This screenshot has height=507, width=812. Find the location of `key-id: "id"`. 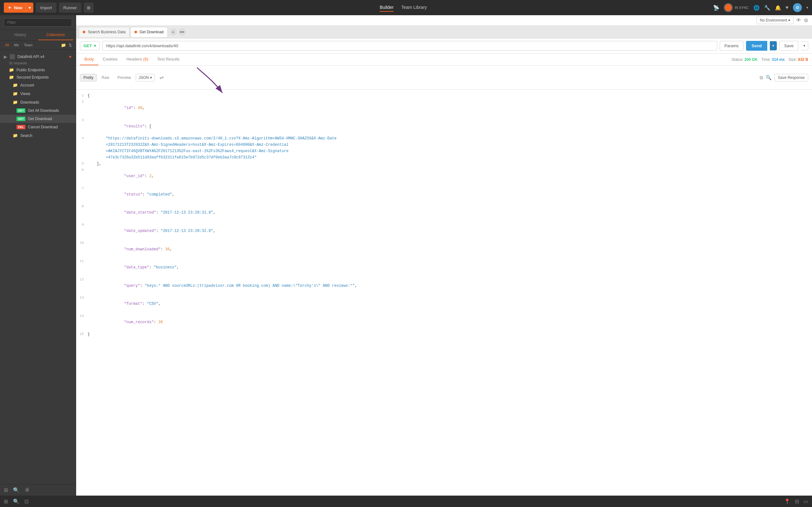

key-id: "id" is located at coordinates (124, 108).